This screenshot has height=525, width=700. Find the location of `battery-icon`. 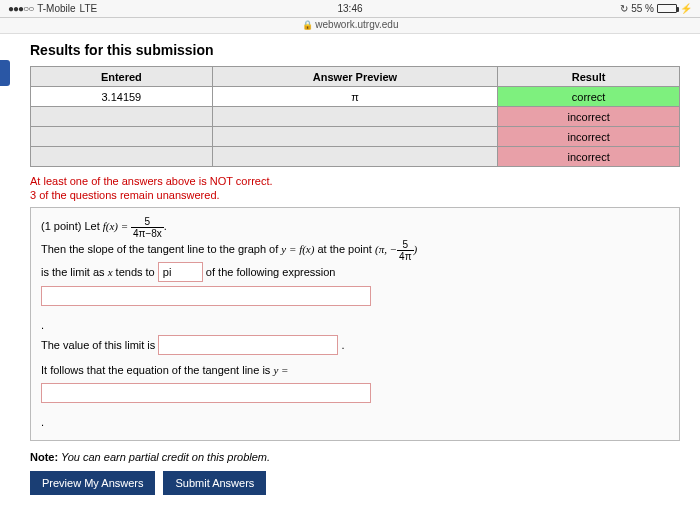

battery-icon is located at coordinates (667, 8).